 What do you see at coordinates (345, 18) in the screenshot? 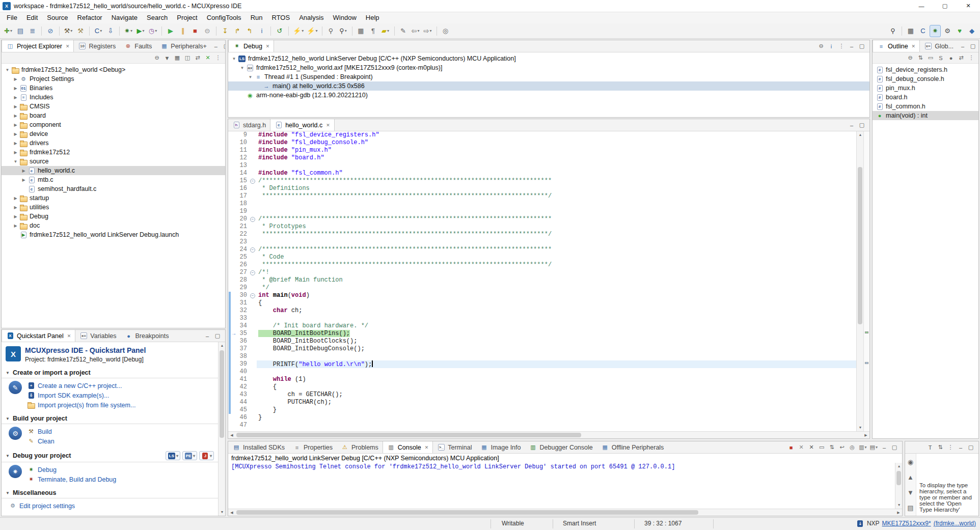
I see `menu-window: Window` at bounding box center [345, 18].